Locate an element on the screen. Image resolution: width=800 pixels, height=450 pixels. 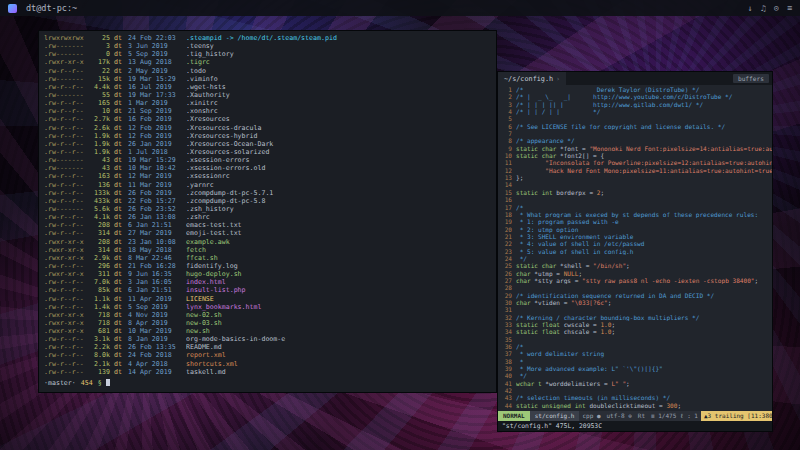
list-item: .rw-r--r--296dt21 Feb 16:28fidentify.log is located at coordinates (268, 266).